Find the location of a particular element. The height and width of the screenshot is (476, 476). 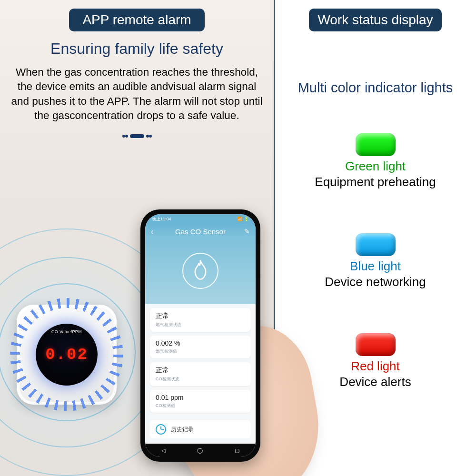

status-time: 晚上11:04 is located at coordinates (162, 219).